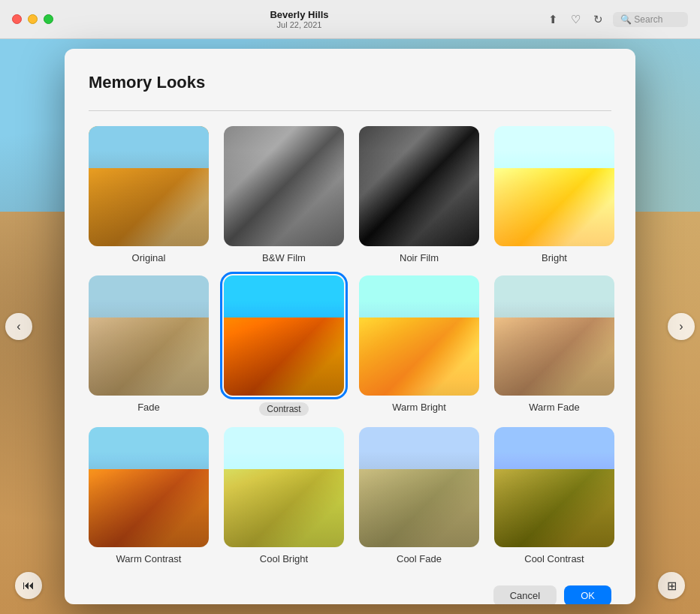  Describe the element at coordinates (554, 487) in the screenshot. I see `look-thumb-cool-contrast` at that location.